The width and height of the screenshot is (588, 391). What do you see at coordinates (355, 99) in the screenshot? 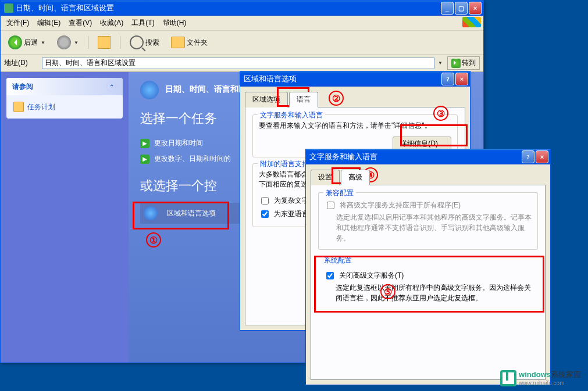
I see `dialog1-tabs: 区域选项 语言` at bounding box center [355, 99].